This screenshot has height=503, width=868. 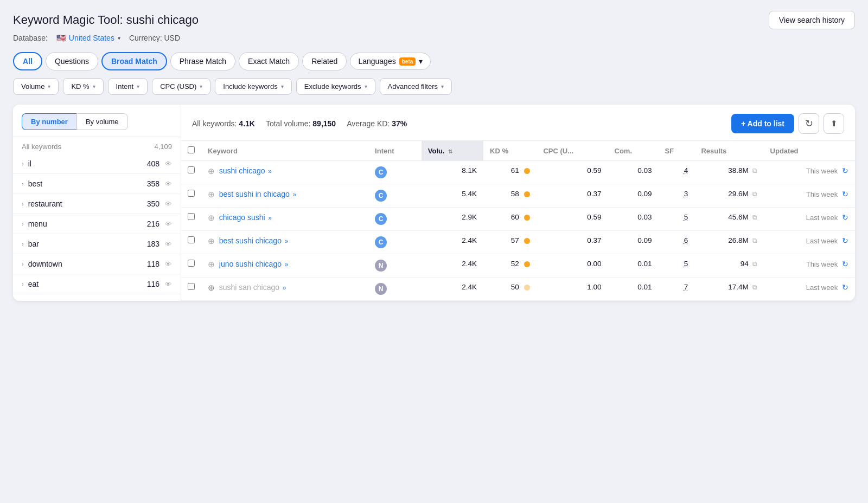 I want to click on view-history-button: View search history, so click(x=812, y=20).